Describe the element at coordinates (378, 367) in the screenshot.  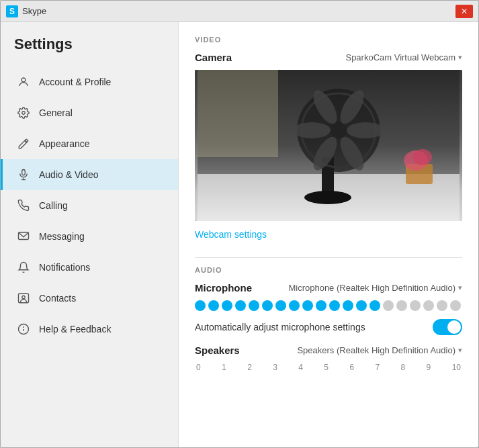
I see `scale-value-7: 7` at that location.